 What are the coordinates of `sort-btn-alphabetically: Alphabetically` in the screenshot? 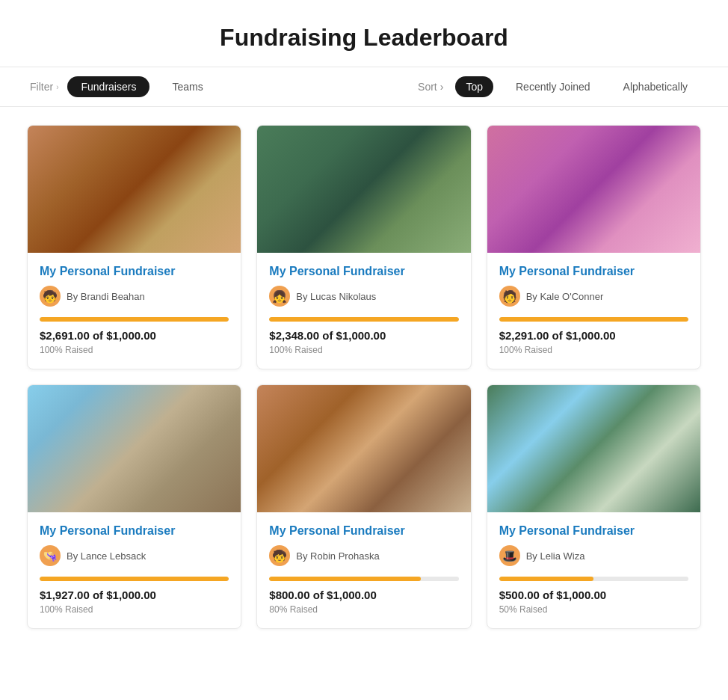 It's located at (655, 87).